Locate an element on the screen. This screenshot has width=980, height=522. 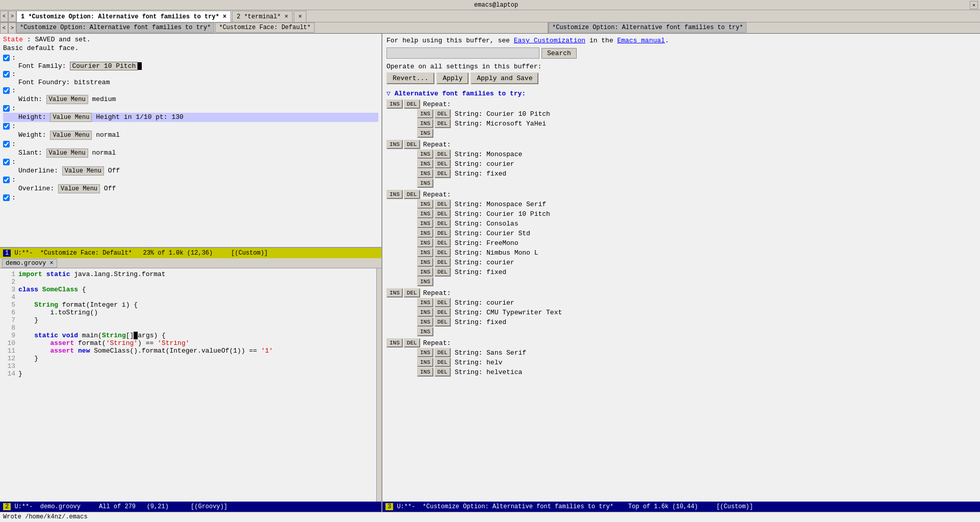
g5-ins-2: INS is located at coordinates (425, 362).